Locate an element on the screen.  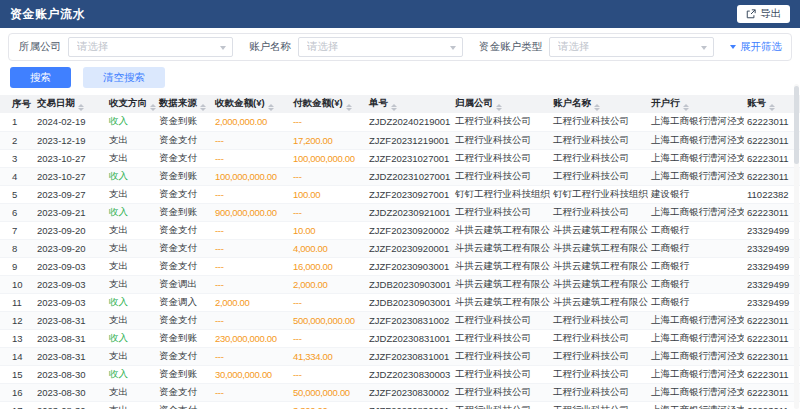
column-header-date: 交易日期 is located at coordinates (70, 104).